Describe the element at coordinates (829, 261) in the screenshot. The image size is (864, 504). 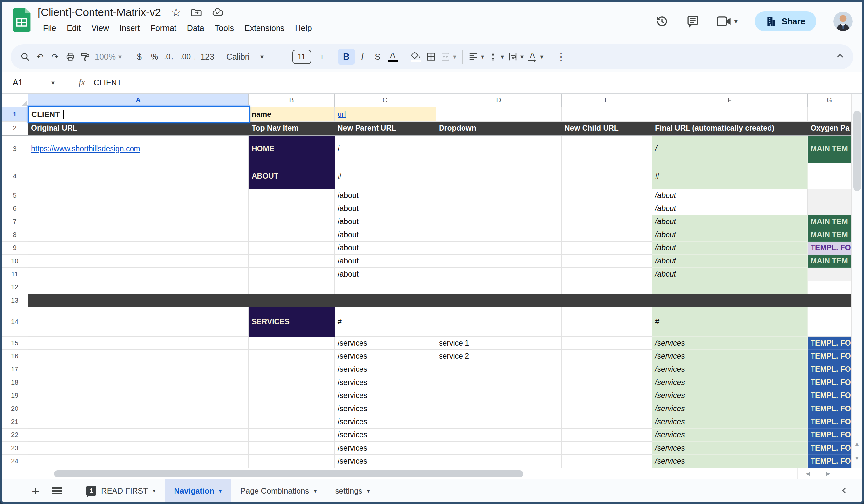
I see `cell-G10: MAIN TEM` at that location.